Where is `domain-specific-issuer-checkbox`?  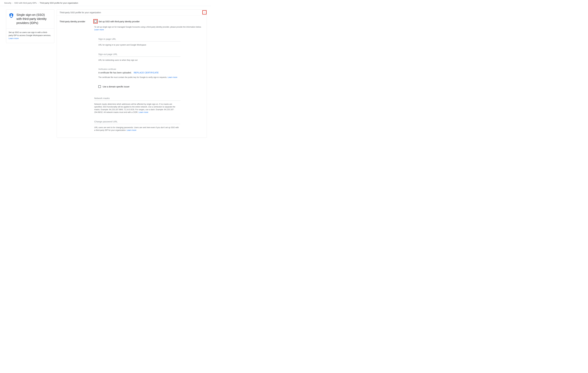 domain-specific-issuer-checkbox is located at coordinates (100, 86).